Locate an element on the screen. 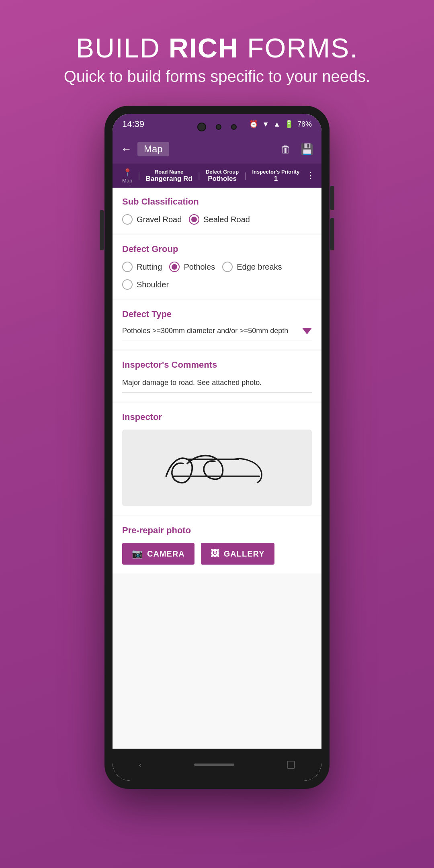 This screenshot has height=868, width=434. defect-type-section: Defect Type Potholes >=300mm diameter an… is located at coordinates (217, 325).